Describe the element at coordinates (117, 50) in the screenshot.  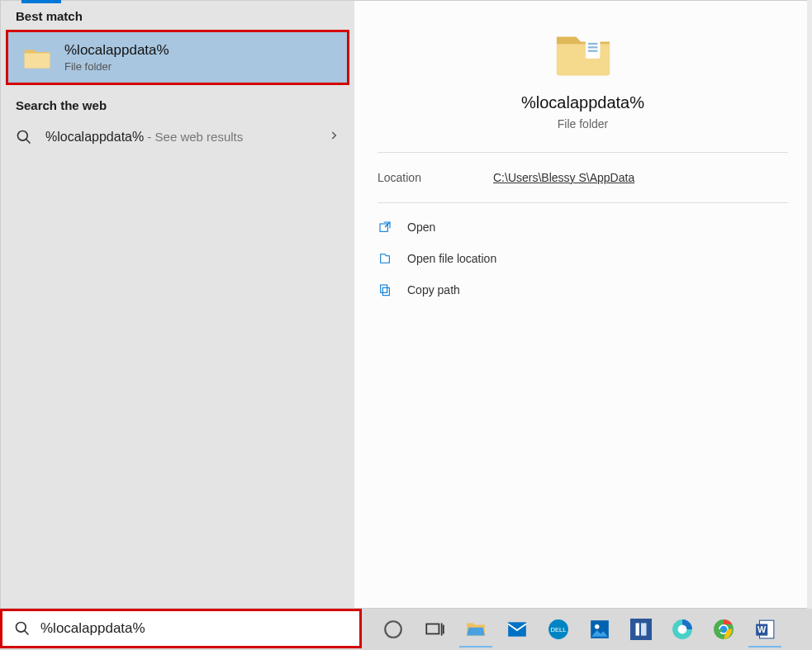
I see `best-match-title: %localappdata%` at that location.